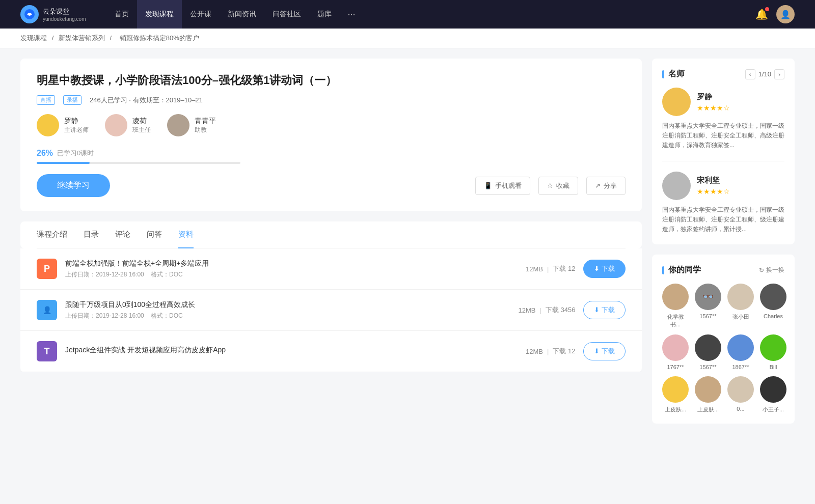 The image size is (815, 504). Describe the element at coordinates (351, 14) in the screenshot. I see `nav-more: ···` at that location.